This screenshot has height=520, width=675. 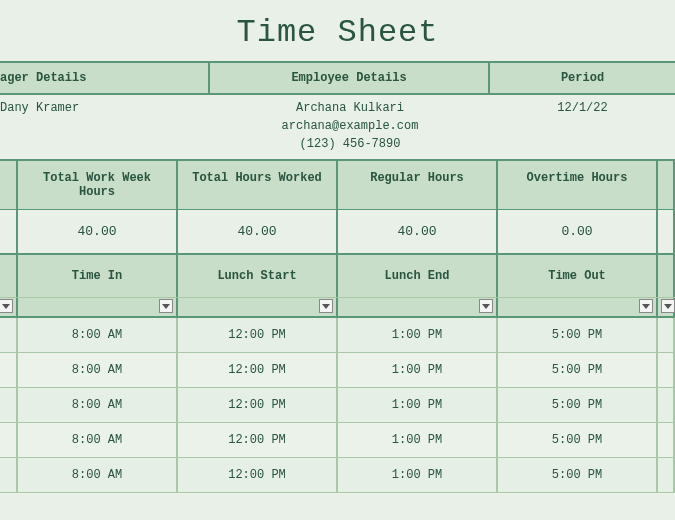 What do you see at coordinates (338, 184) in the screenshot?
I see `summary-header: Total Work Week Hours Total Hours Worked…` at bounding box center [338, 184].